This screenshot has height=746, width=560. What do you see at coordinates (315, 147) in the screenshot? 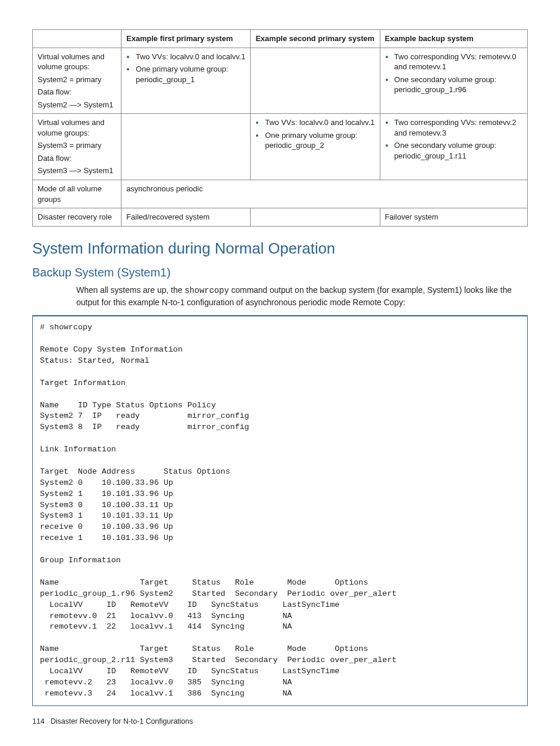
I see `row1-col2: Two VVs: localvv.0 and localvv.1 One pri…` at bounding box center [315, 147].